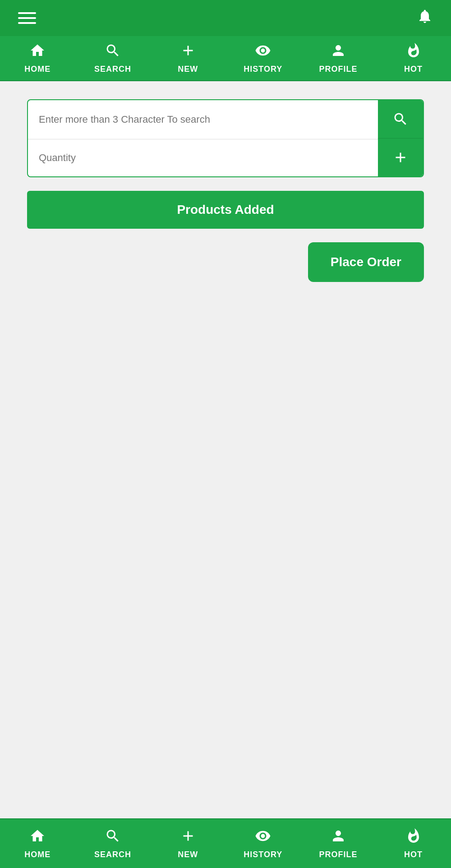  I want to click on nav-item-hot: HOT, so click(414, 58).